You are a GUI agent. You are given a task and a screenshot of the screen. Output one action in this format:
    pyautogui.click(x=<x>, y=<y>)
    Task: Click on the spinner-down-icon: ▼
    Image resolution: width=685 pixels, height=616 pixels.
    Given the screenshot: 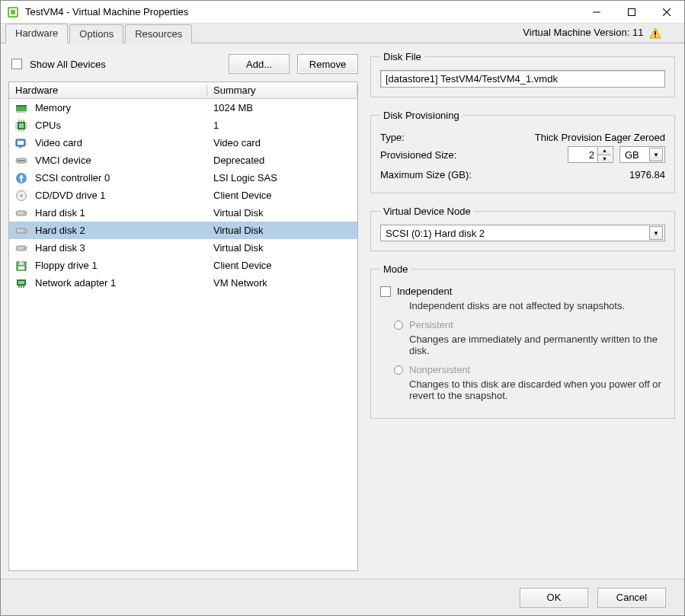 What is the action you would take?
    pyautogui.click(x=605, y=159)
    